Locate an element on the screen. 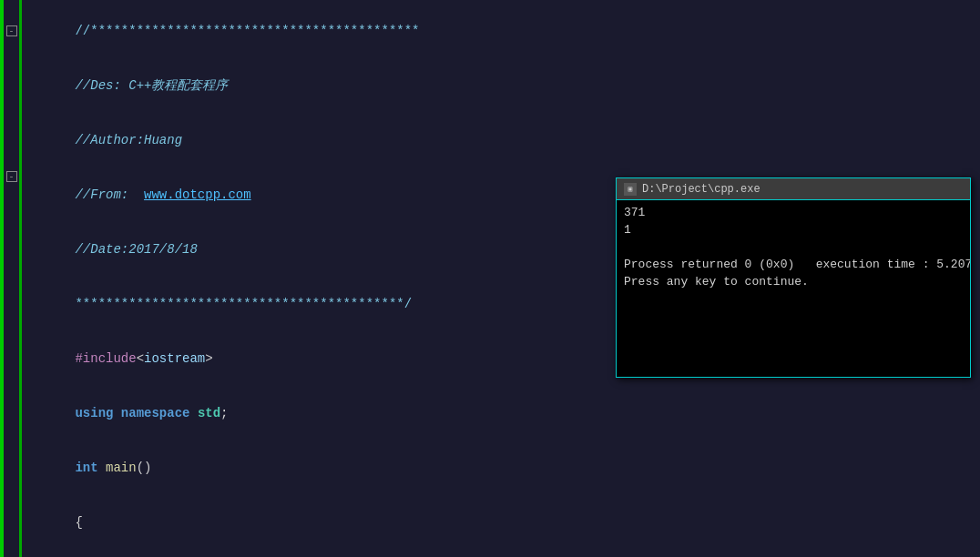 The height and width of the screenshot is (557, 980). terminal-body: 371 1 Process returned 0 (0x0) execution… is located at coordinates (793, 289).